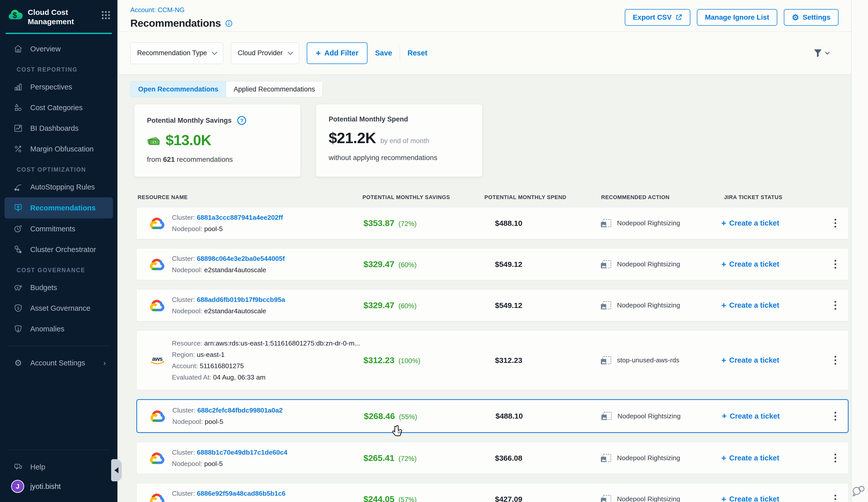 The image size is (868, 502). I want to click on sidebar-divider, so click(59, 346).